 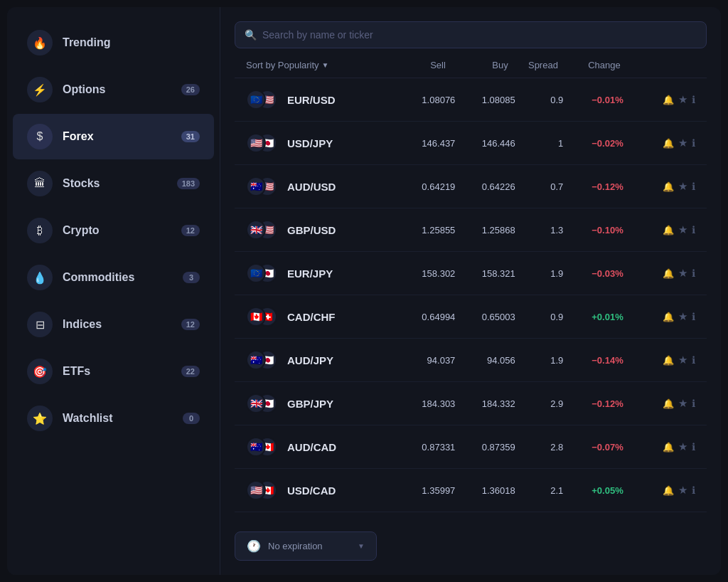 What do you see at coordinates (540, 231) in the screenshot?
I see `spread-value: 1.3` at bounding box center [540, 231].